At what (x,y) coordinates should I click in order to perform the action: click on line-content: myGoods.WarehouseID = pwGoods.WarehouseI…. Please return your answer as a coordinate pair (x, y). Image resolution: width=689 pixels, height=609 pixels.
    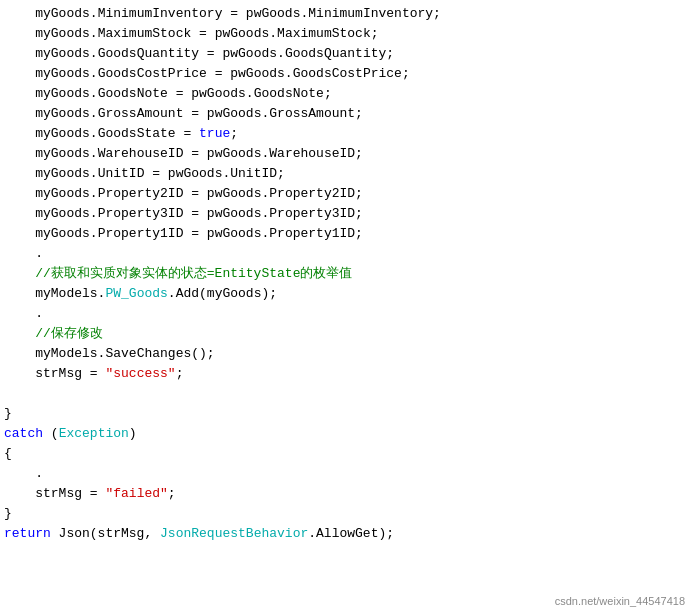
    Looking at the image, I should click on (344, 154).